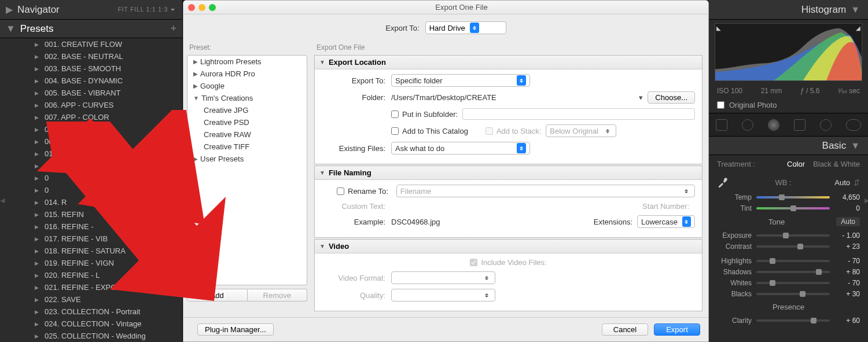  What do you see at coordinates (395, 115) in the screenshot?
I see `put-subfolder-checkbox` at bounding box center [395, 115].